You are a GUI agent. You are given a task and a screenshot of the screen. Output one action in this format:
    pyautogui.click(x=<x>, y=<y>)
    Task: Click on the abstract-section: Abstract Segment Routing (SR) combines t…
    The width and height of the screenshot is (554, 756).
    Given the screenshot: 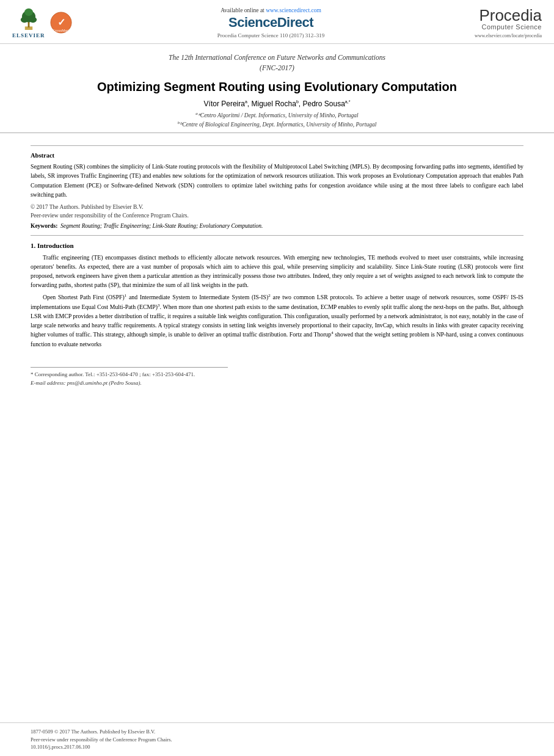 What is the action you would take?
    pyautogui.click(x=277, y=191)
    